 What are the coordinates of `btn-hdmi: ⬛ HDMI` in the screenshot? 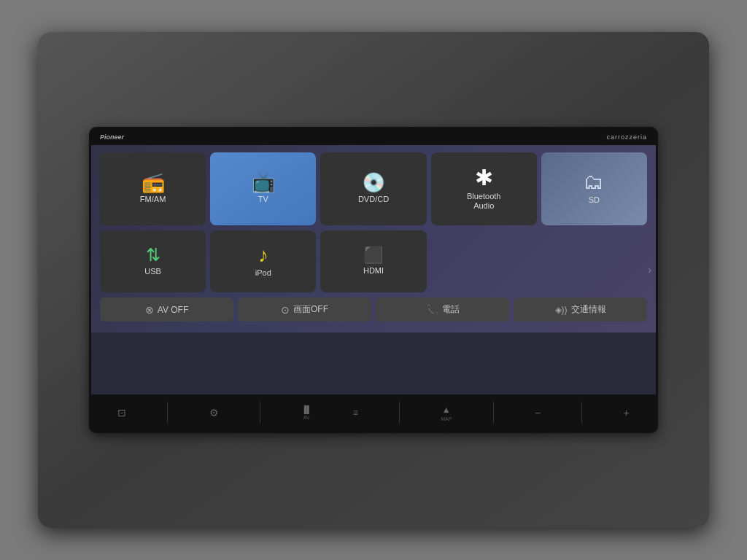 It's located at (374, 261).